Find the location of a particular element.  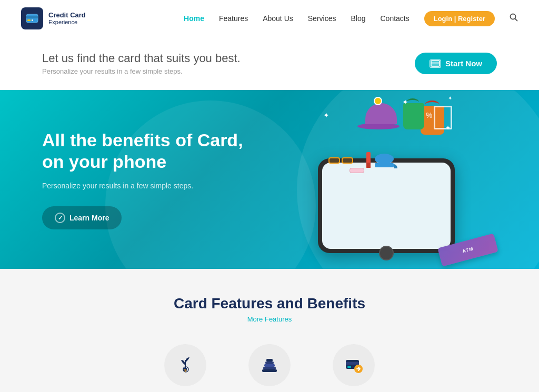

hat-crown is located at coordinates (381, 114).